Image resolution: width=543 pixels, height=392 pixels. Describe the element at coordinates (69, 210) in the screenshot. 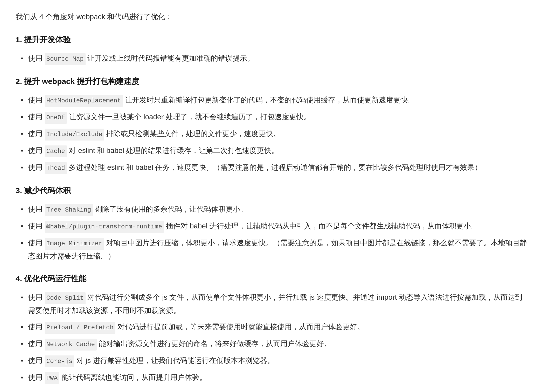

I see `inline-code: Tree Shaking` at that location.